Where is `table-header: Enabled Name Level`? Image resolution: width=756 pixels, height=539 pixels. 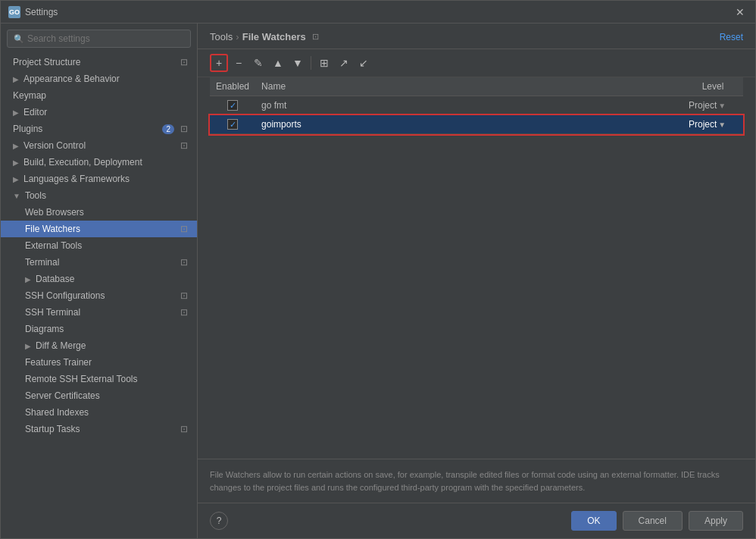
table-header: Enabled Name Level is located at coordinates (476, 86).